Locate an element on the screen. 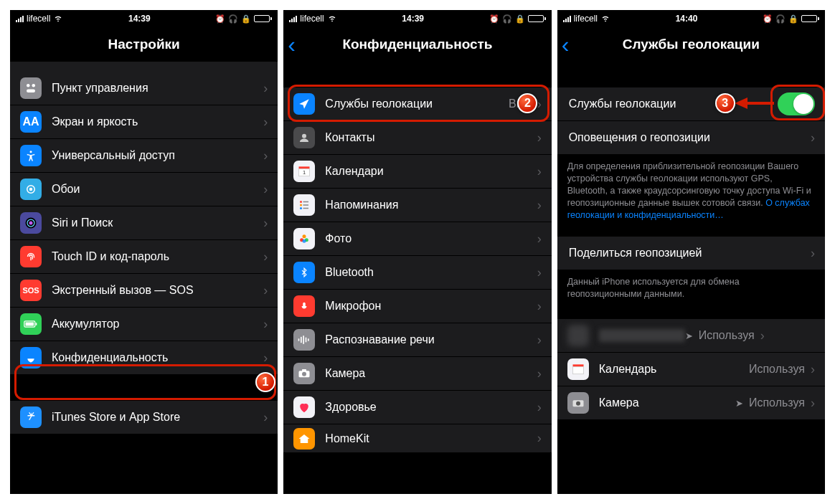  arrow-head-icon is located at coordinates (741, 103).